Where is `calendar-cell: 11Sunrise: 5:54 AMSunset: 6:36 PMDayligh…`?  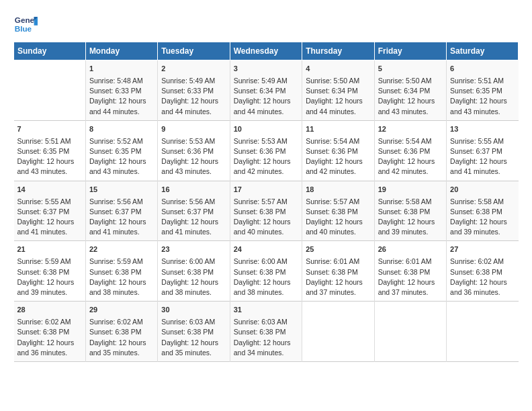
calendar-cell: 11Sunrise: 5:54 AMSunset: 6:36 PMDayligh… is located at coordinates (339, 150).